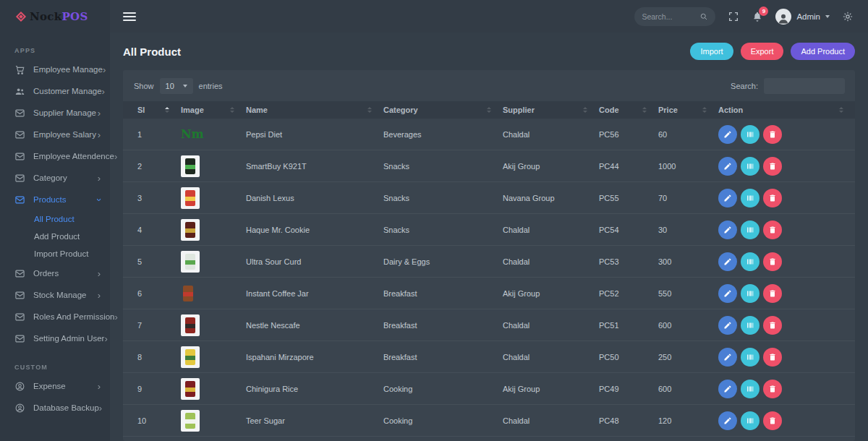  What do you see at coordinates (55, 113) in the screenshot?
I see `sidebar-item-supplier-manage: Supplier Manage›` at bounding box center [55, 113].